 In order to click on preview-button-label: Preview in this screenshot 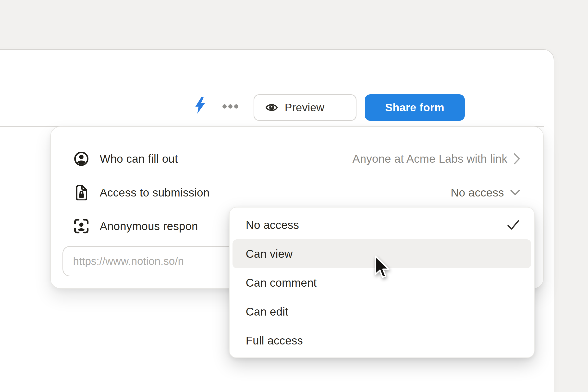, I will do `click(304, 108)`.